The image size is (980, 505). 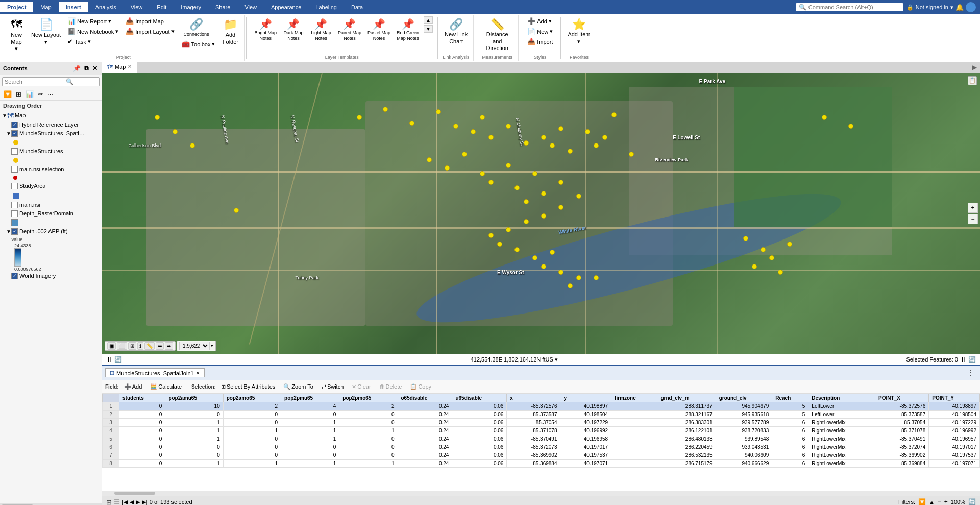 What do you see at coordinates (550, 21) in the screenshot?
I see `add-style-arrow: ▾` at bounding box center [550, 21].